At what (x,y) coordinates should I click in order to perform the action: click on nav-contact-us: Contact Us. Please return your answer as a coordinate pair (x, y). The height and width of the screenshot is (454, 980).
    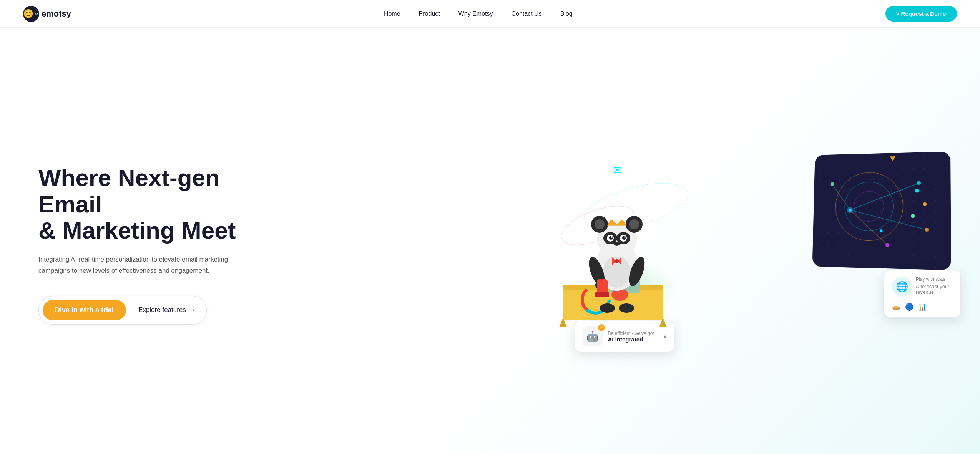
    Looking at the image, I should click on (527, 14).